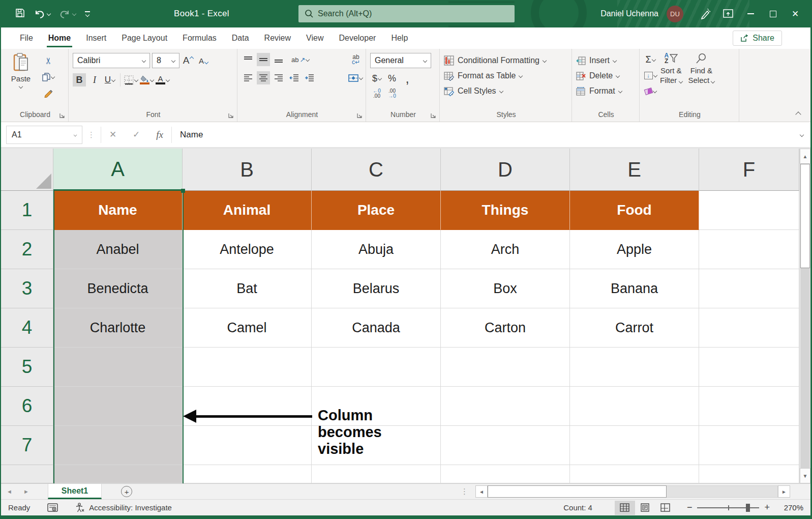  Describe the element at coordinates (118, 170) in the screenshot. I see `column-header-A: A` at that location.